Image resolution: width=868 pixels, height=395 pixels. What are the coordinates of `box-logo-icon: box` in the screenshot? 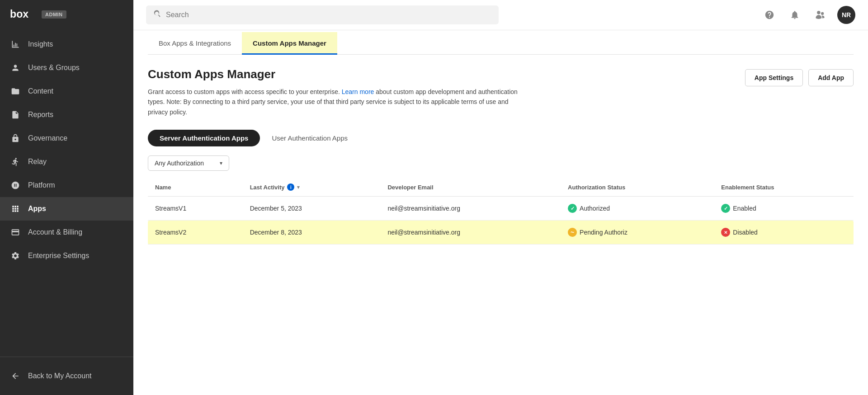 It's located at (23, 14).